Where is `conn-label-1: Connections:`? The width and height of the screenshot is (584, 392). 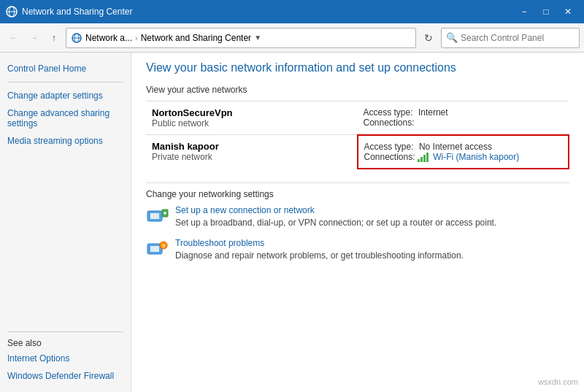
conn-label-1: Connections: is located at coordinates (389, 123).